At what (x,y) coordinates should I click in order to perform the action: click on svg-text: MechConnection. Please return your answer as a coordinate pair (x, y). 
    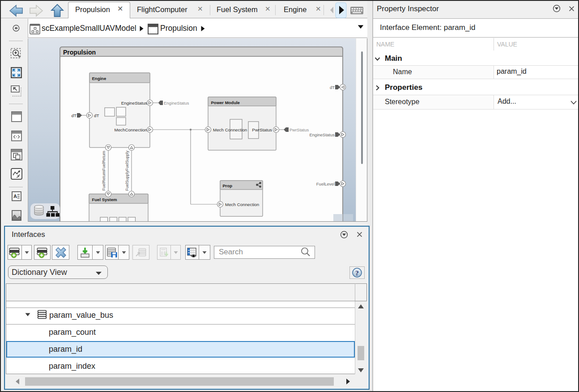
    Looking at the image, I should click on (131, 130).